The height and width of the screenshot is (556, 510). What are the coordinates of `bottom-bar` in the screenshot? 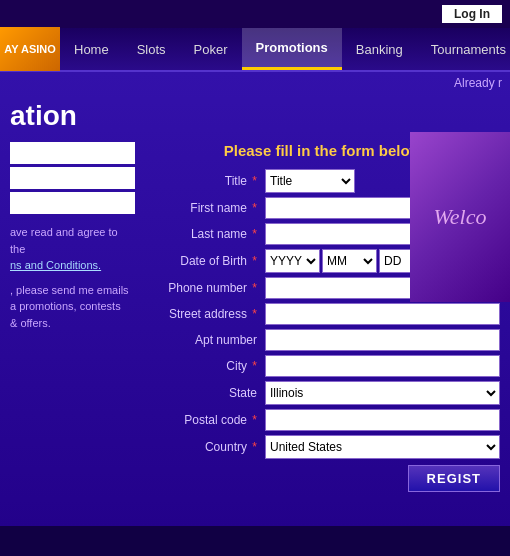 It's located at (255, 541).